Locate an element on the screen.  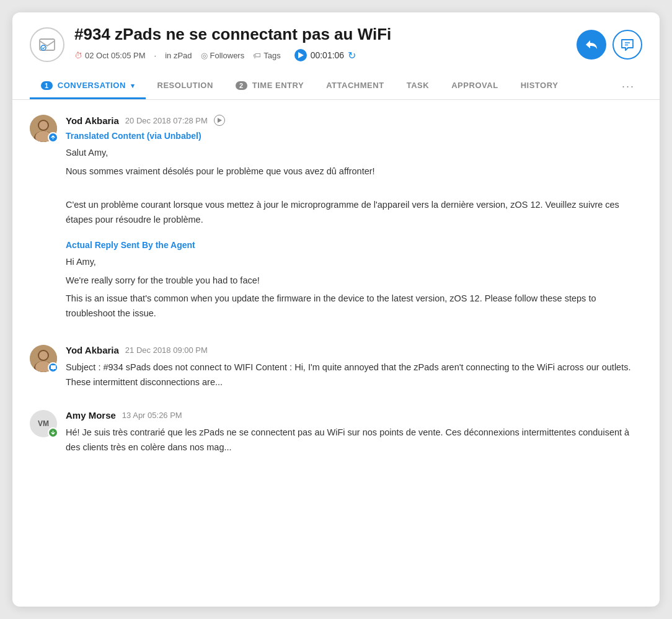
timer-value: 00:01:06 is located at coordinates (327, 55).